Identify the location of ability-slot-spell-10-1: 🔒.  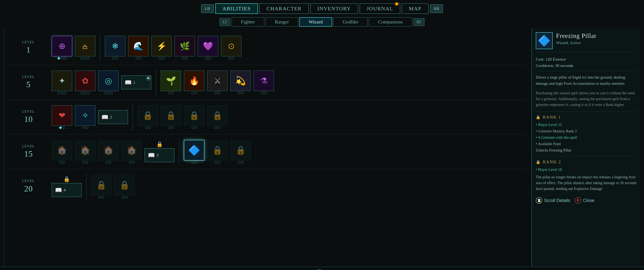
(148, 115).